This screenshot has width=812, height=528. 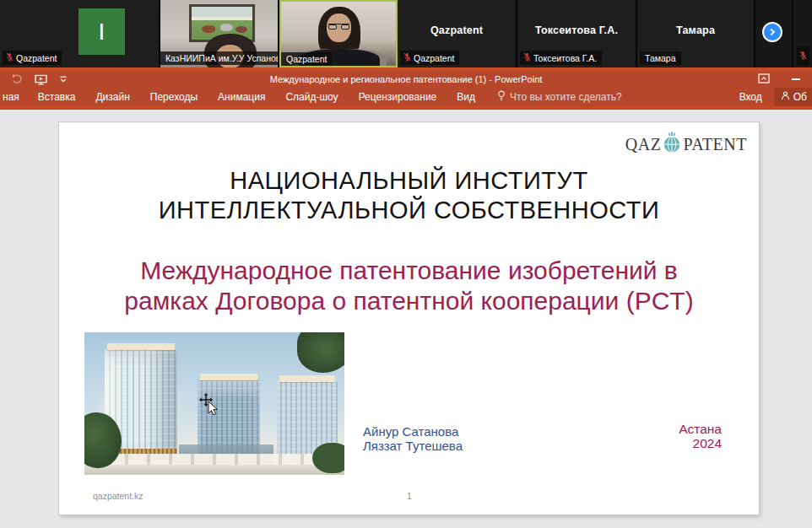 I want to click on tab-slideshow: Слайд-шоу, so click(x=311, y=97).